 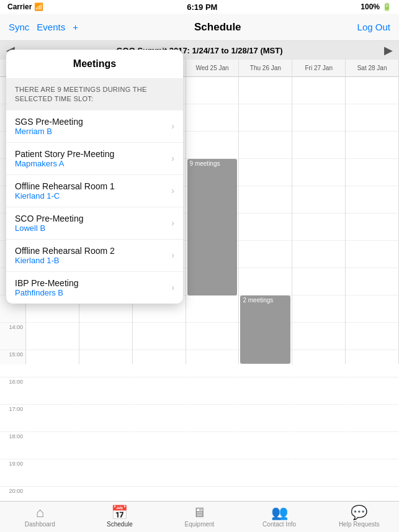 I want to click on chevron-right-icon-0: ›, so click(x=173, y=126).